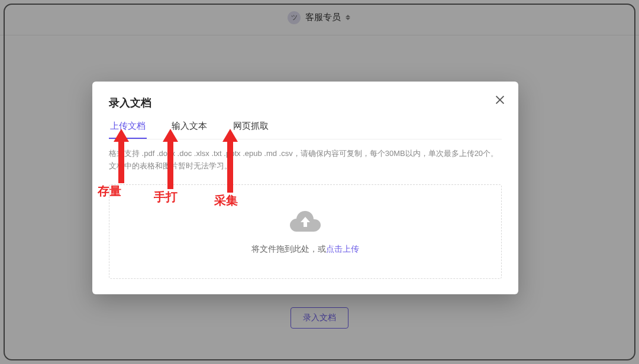  What do you see at coordinates (289, 249) in the screenshot?
I see `dropzone-prefix: 将文件拖到此处，或` at bounding box center [289, 249].